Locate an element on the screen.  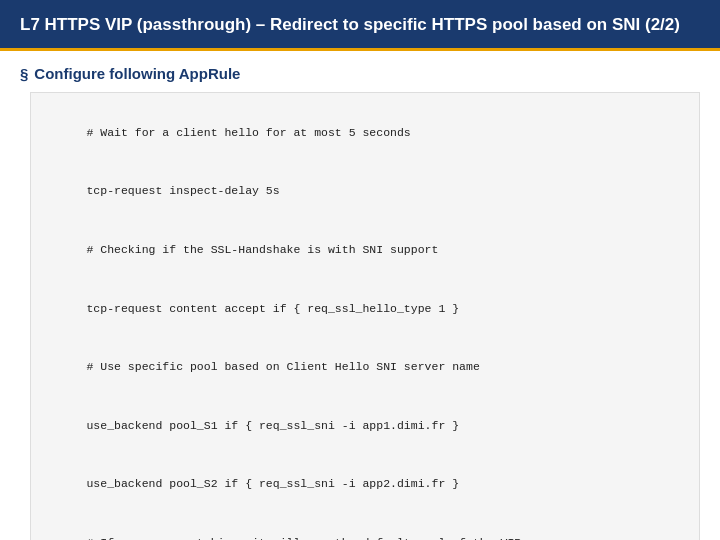
code-line-4: tcp-request content accept if { req_ssl_… is located at coordinates (272, 308).